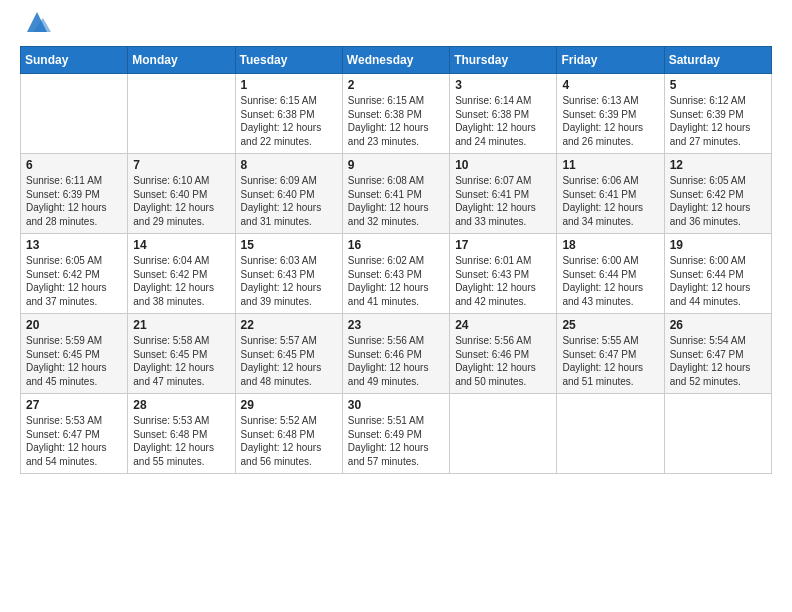 The image size is (792, 612). I want to click on day-number: 22, so click(289, 325).